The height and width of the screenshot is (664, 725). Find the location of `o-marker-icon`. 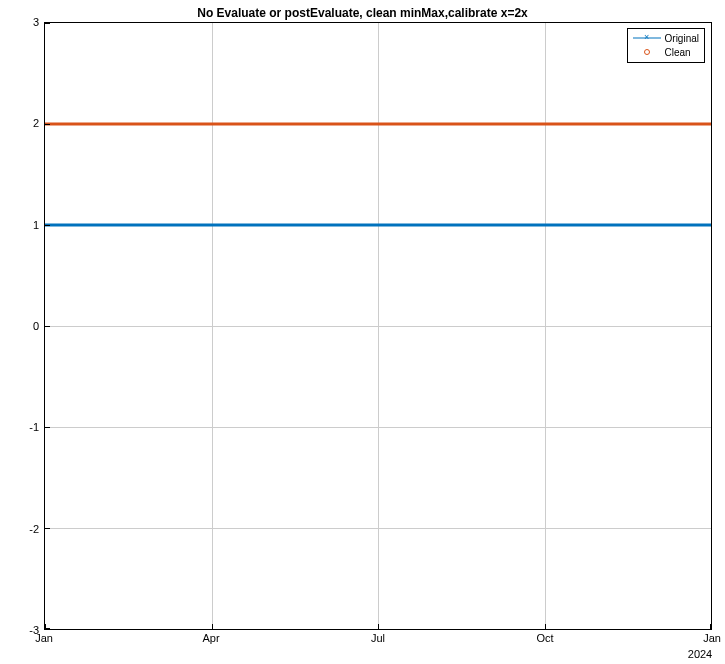

o-marker-icon is located at coordinates (647, 52).